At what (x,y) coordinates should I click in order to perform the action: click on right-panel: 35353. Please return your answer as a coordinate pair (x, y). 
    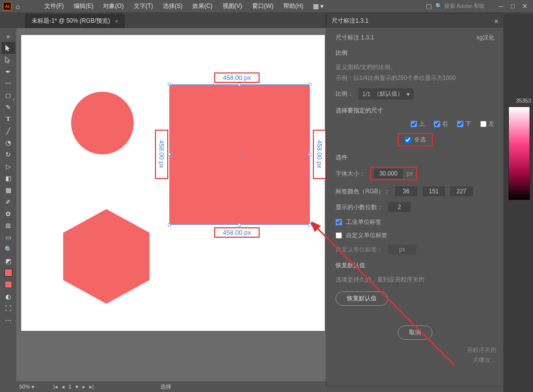
    Looking at the image, I should click on (518, 203).